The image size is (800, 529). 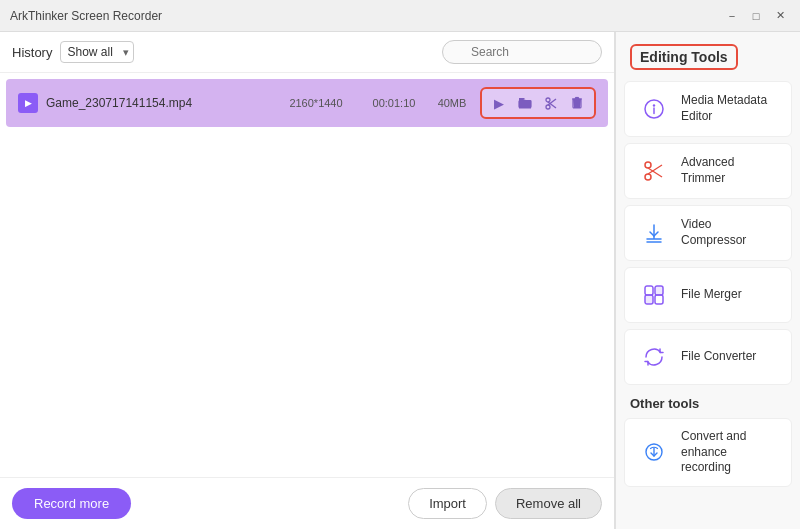 What do you see at coordinates (708, 402) in the screenshot?
I see `other-tools-label: Other tools` at bounding box center [708, 402].